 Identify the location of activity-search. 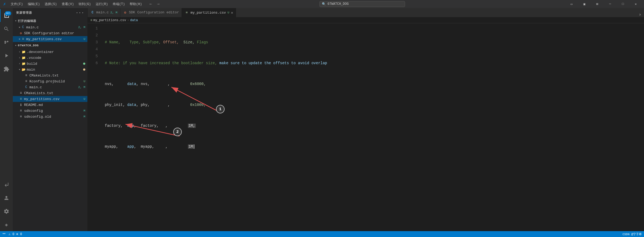
(6, 29).